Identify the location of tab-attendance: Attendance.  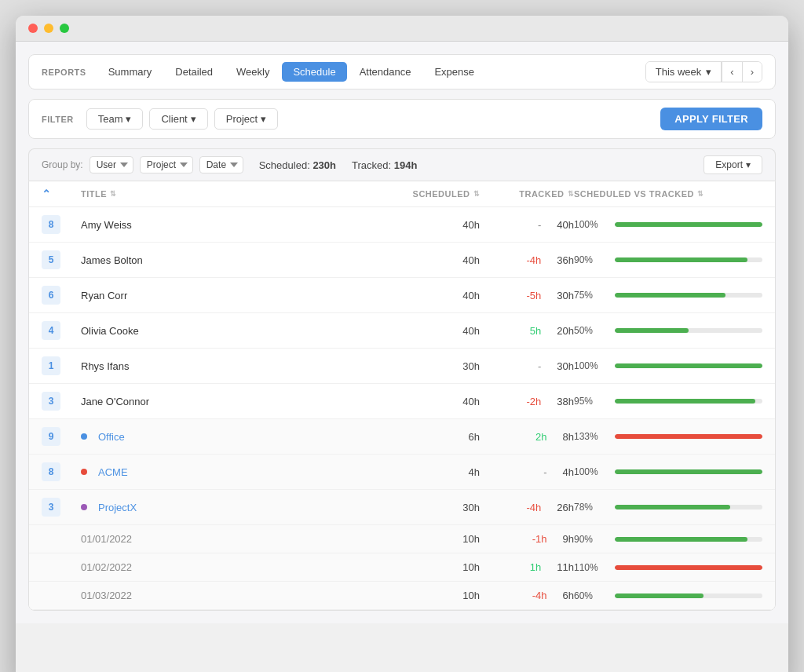
(386, 72).